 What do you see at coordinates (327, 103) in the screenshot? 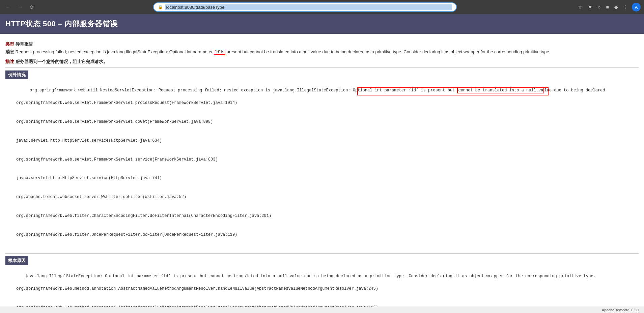
I see `stack-line-1: org.springframework.web.servlet.Framewor…` at bounding box center [327, 103].